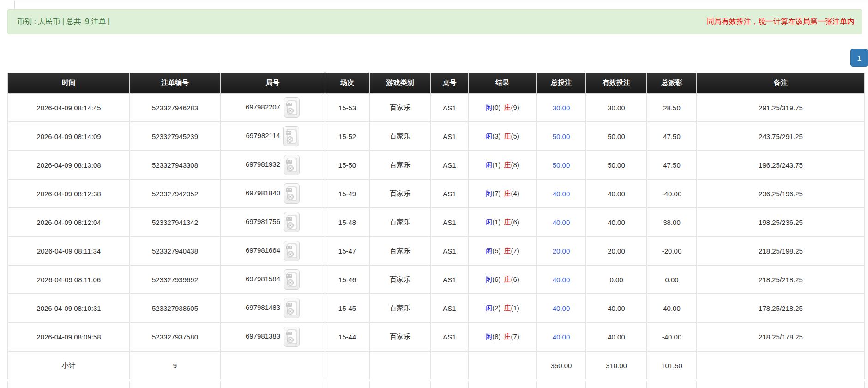 This screenshot has width=868, height=388. What do you see at coordinates (64, 22) in the screenshot?
I see `currency-total-text: 币别 : 人民币 | 总共 :9 注单 |` at bounding box center [64, 22].